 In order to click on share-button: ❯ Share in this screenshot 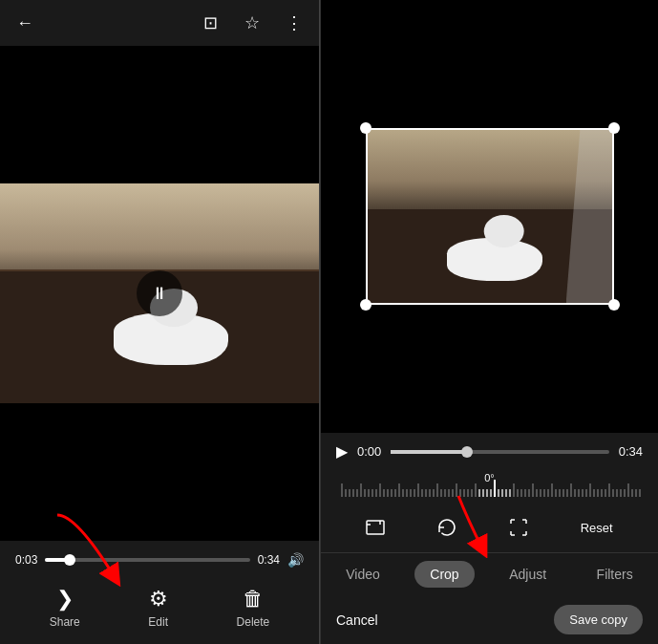, I will do `click(65, 608)`.